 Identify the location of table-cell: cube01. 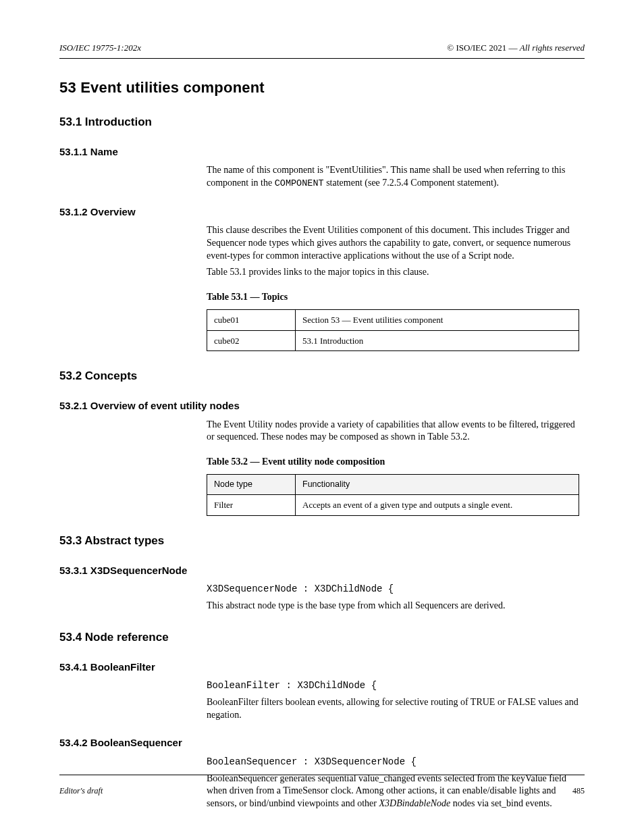
(251, 320).